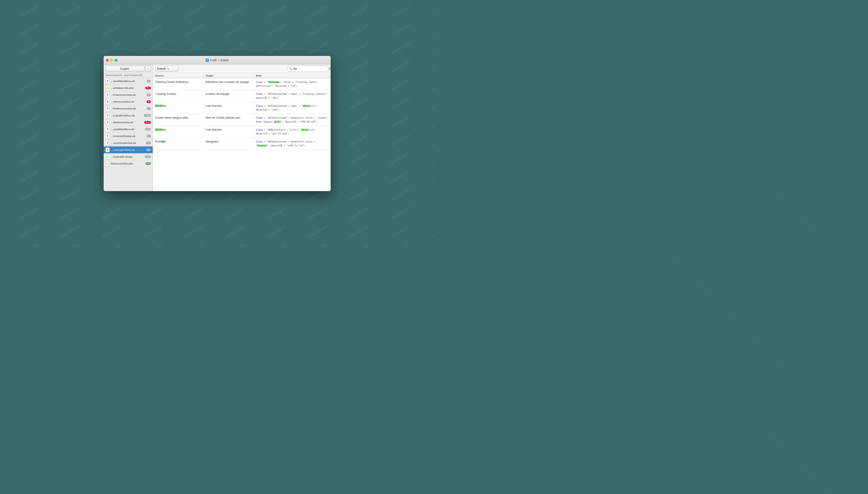 The image size is (868, 494). Describe the element at coordinates (330, 69) in the screenshot. I see `clear-search-button: ✕` at that location.